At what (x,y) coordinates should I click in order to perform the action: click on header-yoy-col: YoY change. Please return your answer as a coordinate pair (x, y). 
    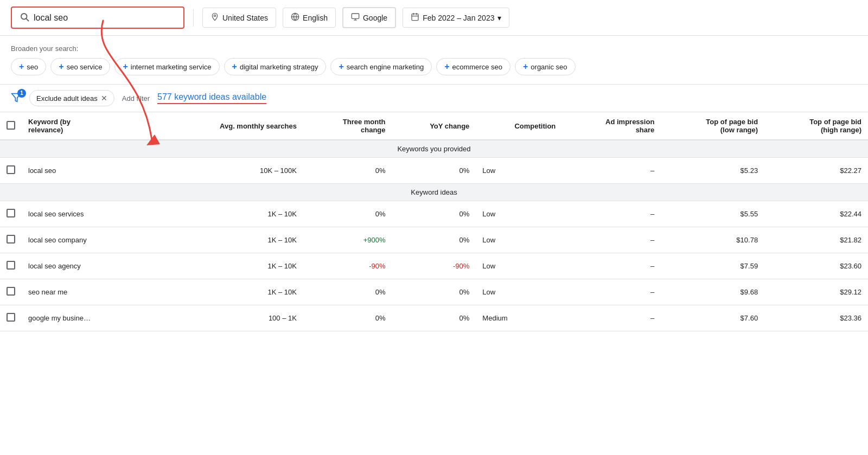
    Looking at the image, I should click on (434, 126).